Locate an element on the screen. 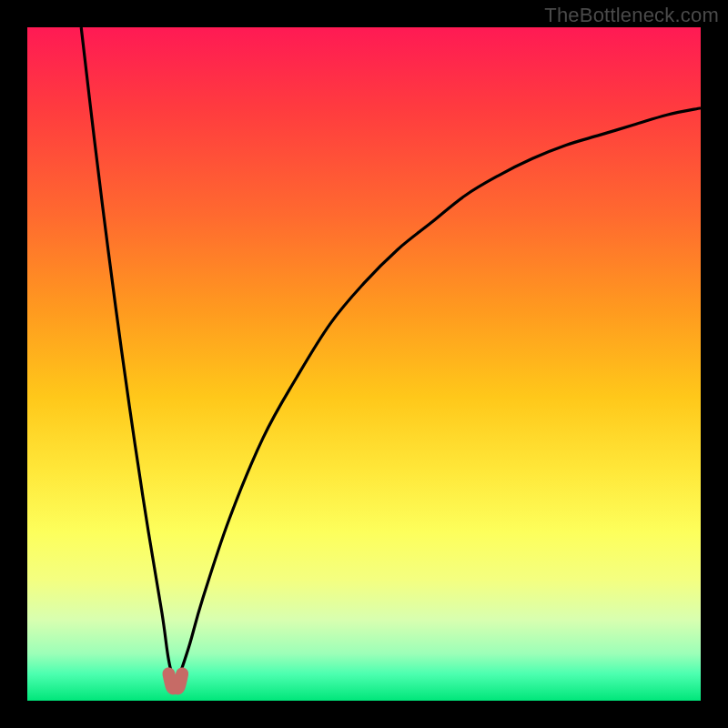  watermark-text: TheBottleneck.com is located at coordinates (632, 15).